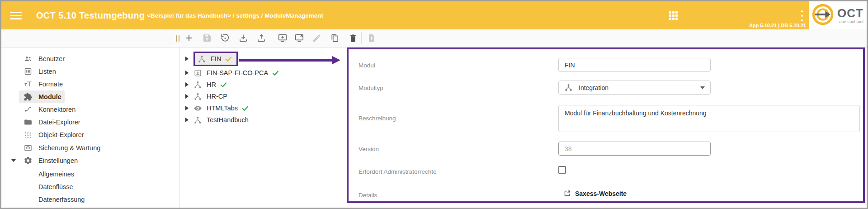  Describe the element at coordinates (851, 22) in the screenshot. I see `logo-tagline: one cool tool` at that location.